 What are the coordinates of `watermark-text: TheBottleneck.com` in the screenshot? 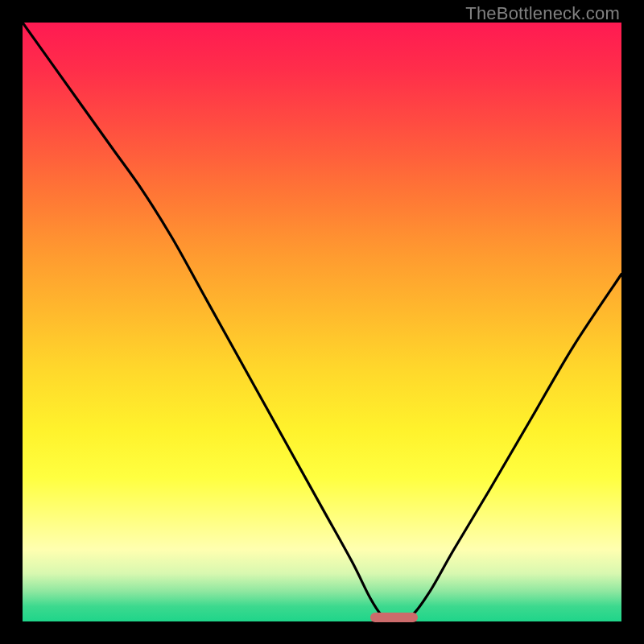 It's located at (543, 14).